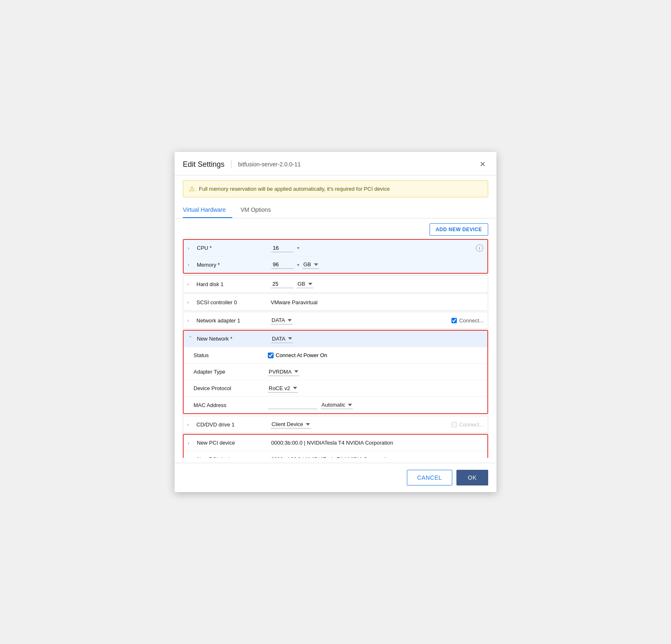 Image resolution: width=671 pixels, height=644 pixels. What do you see at coordinates (269, 164) in the screenshot?
I see `dialog-subtitle: bitfusion-server-2.0.0-11` at bounding box center [269, 164].